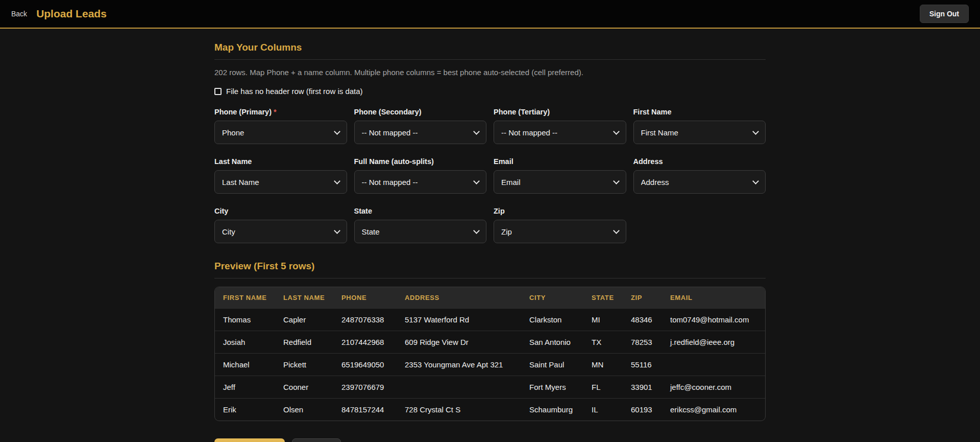 The image size is (980, 442). Describe the element at coordinates (552, 342) in the screenshot. I see `cell-city: San Antonio` at that location.